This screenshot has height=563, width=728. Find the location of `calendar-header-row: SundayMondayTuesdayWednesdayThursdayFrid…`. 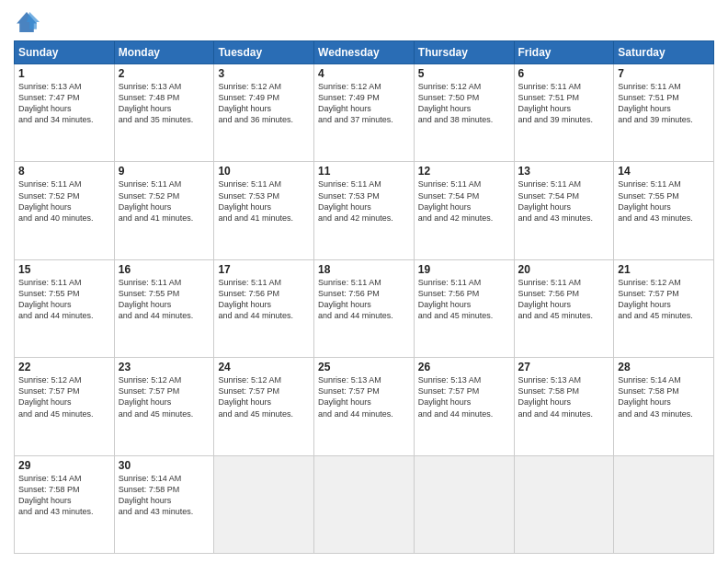

calendar-header-row: SundayMondayTuesdayWednesdayThursdayFrid… is located at coordinates (364, 53).